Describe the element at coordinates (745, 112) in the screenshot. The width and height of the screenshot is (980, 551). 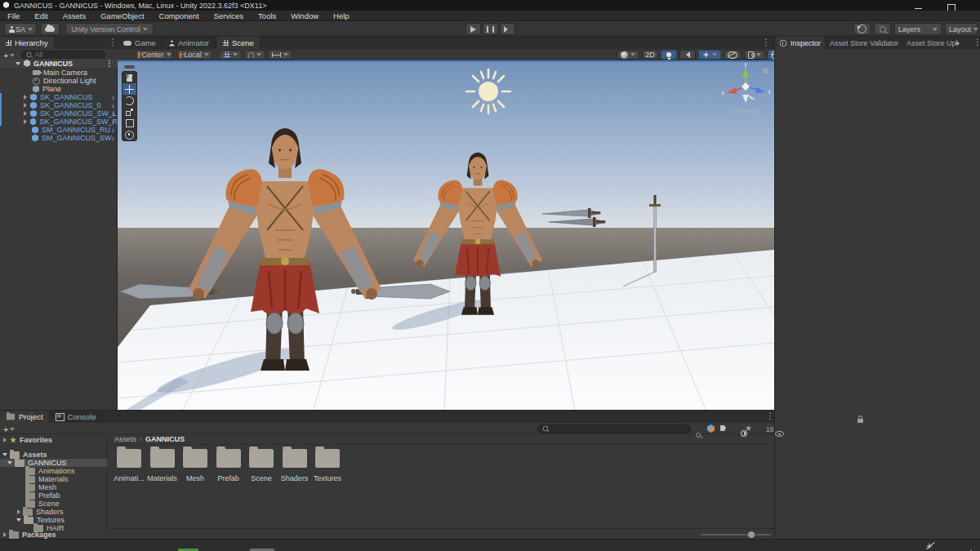
I see `perspective-label: < Persp` at that location.